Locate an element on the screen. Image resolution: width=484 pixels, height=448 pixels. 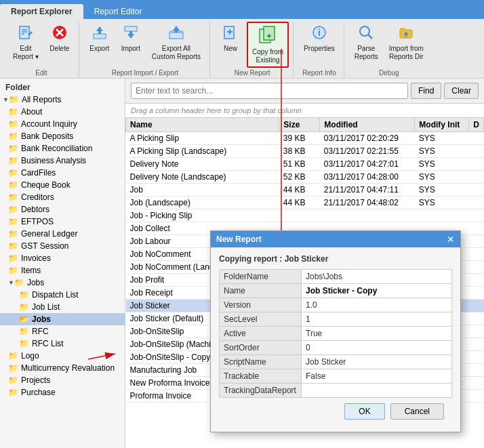
sidebar-item-business-analysis: 📁Business Analysis is located at coordinates (62, 161).